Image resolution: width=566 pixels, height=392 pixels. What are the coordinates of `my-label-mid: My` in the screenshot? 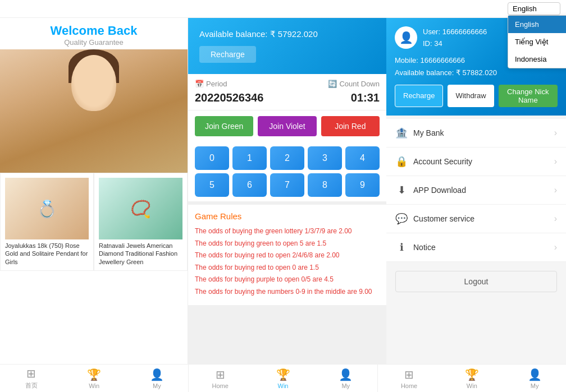 It's located at (346, 386).